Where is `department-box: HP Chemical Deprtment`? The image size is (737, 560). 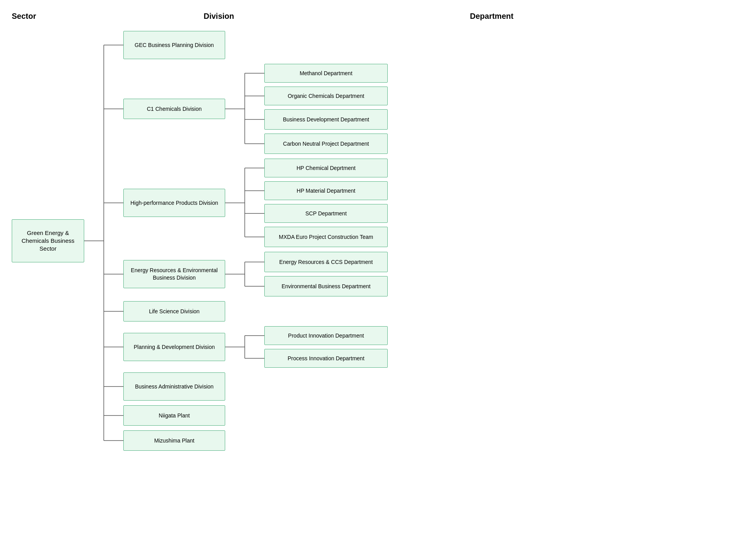 department-box: HP Chemical Deprtment is located at coordinates (326, 168).